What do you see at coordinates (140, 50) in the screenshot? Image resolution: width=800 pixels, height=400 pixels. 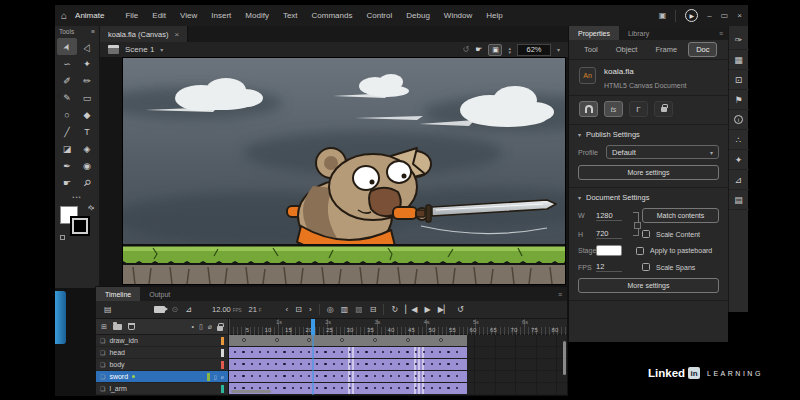 I see `scene-name: Scene 1` at bounding box center [140, 50].